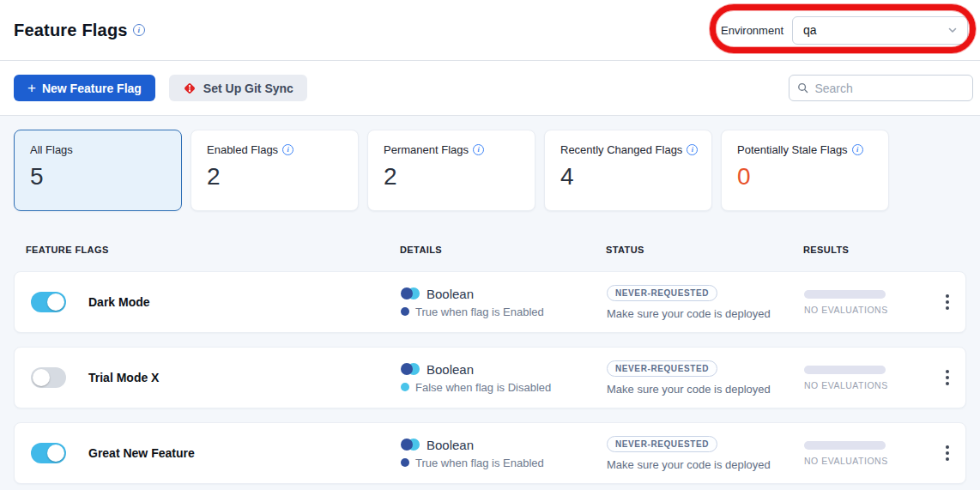 This screenshot has height=490, width=980. What do you see at coordinates (451, 170) in the screenshot?
I see `stat-card-permanent-flags: Permanent Flags i 2` at bounding box center [451, 170].